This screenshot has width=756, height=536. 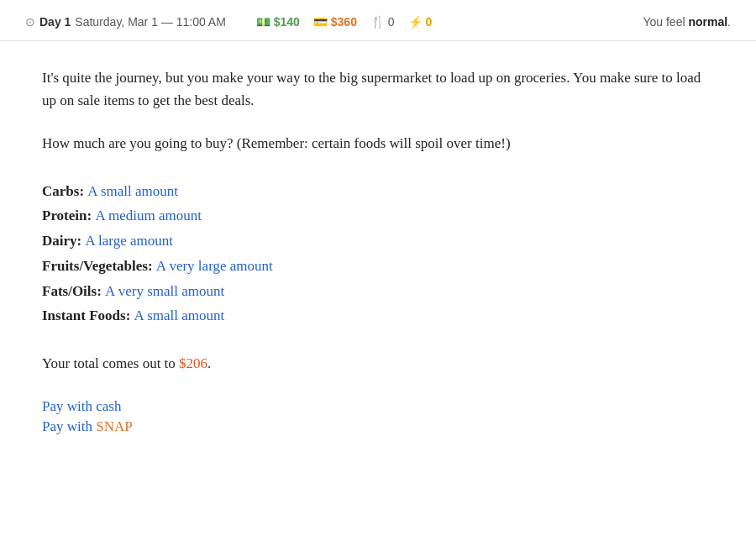 What do you see at coordinates (209, 363) in the screenshot?
I see `total-suffix: .` at bounding box center [209, 363].